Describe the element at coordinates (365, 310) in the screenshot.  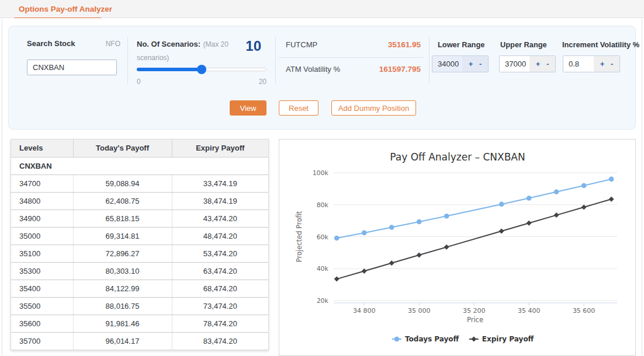
I see `x-tick-label: 34 800` at that location.